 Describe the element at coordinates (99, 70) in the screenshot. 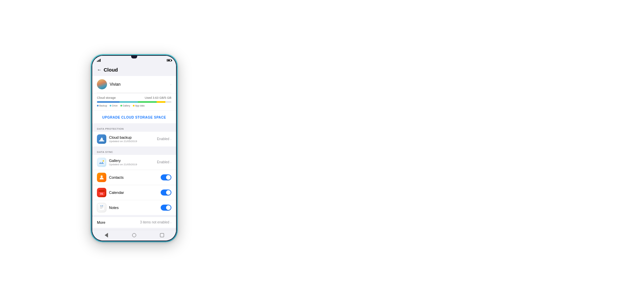

I see `back-button: ←` at that location.